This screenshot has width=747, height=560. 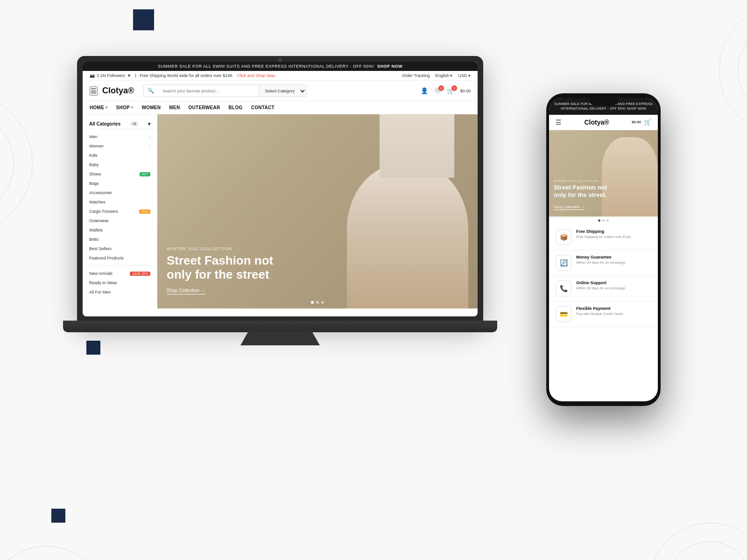 I want to click on phone-logo: Clotya®, so click(x=597, y=122).